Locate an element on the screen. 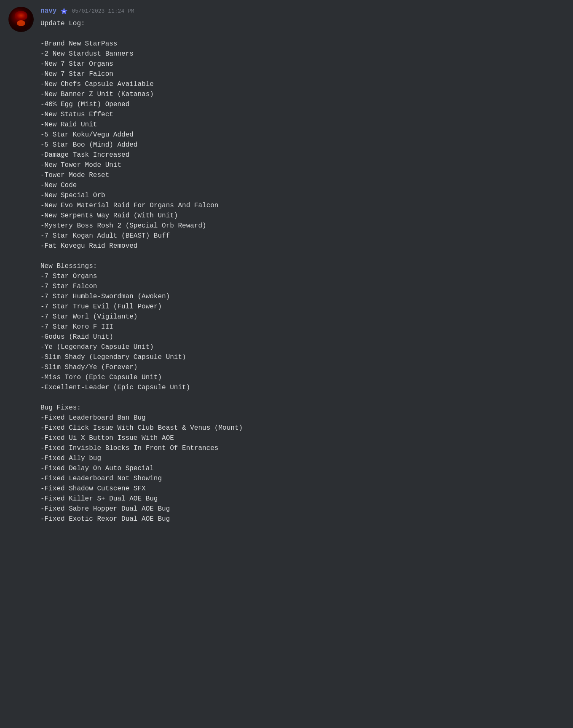  message-header: navy ✦ 05/01/2023 11:24 PM is located at coordinates (303, 11).